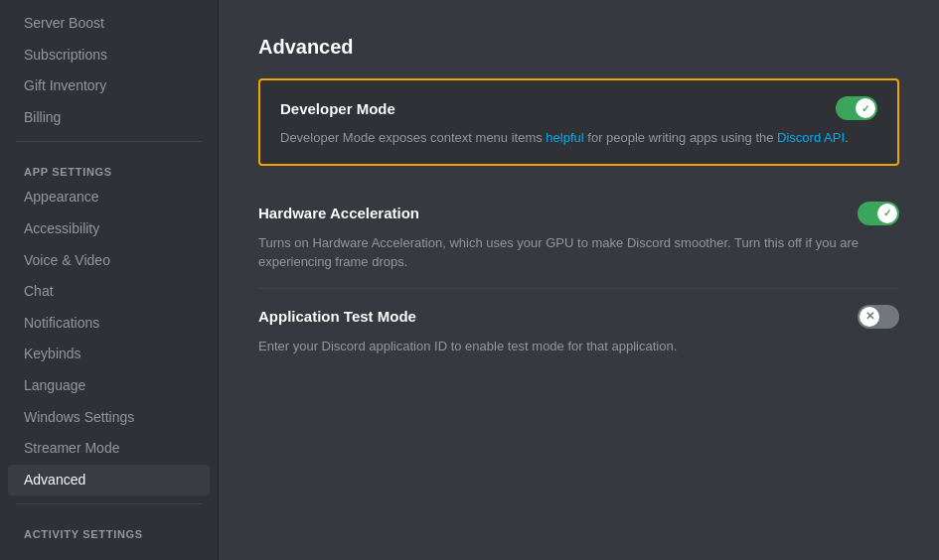  What do you see at coordinates (62, 198) in the screenshot?
I see `sidebar-item-label: Appearance` at bounding box center [62, 198].